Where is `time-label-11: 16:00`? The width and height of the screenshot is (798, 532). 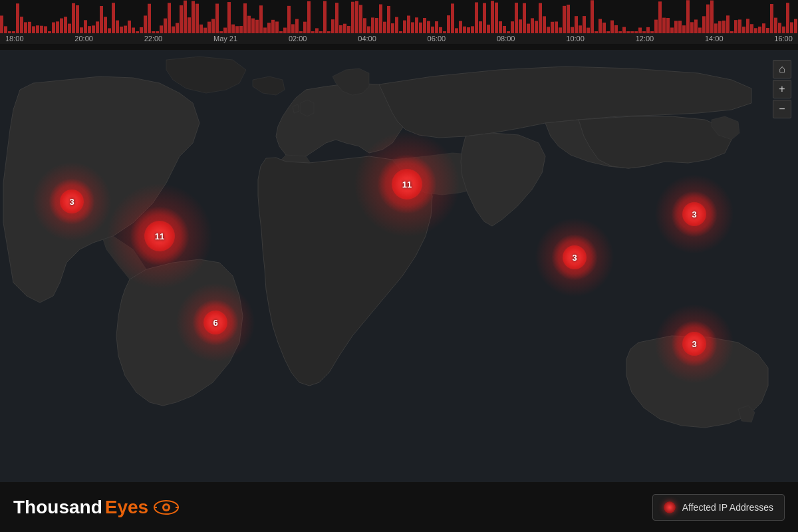
time-label-11: 16:00 is located at coordinates (783, 39).